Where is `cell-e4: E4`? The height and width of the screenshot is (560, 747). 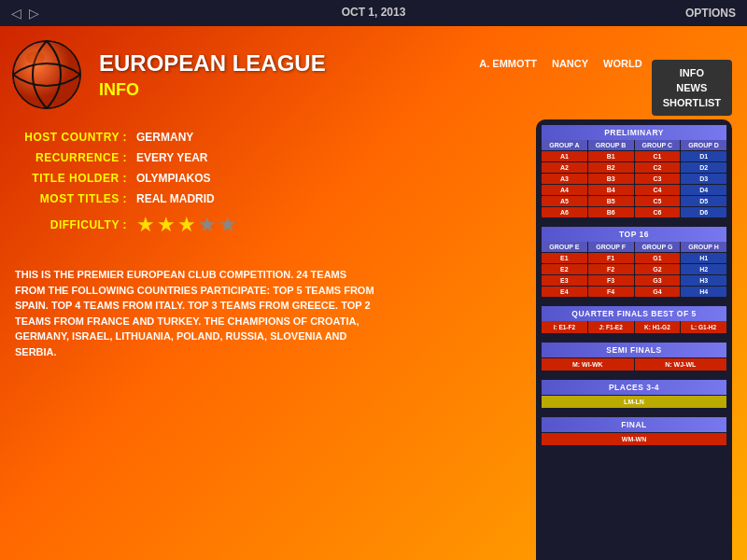 cell-e4: E4 is located at coordinates (564, 291).